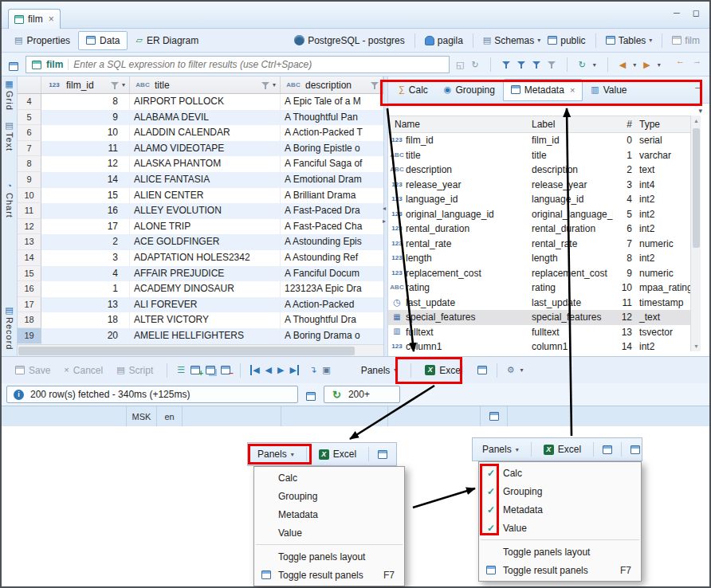 The image size is (711, 588). I want to click on column-label: special_features, so click(572, 317).